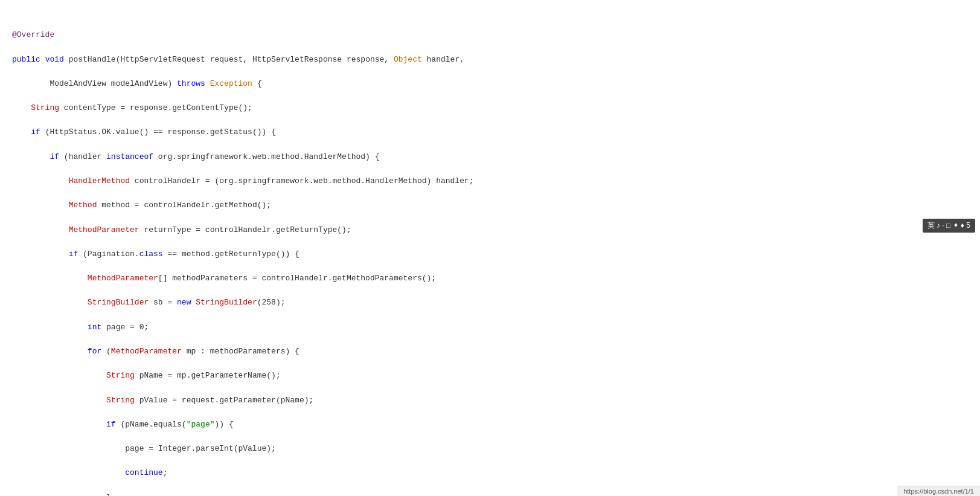  Describe the element at coordinates (496, 108) in the screenshot. I see `code-line: String contentType = response.getContent…` at that location.